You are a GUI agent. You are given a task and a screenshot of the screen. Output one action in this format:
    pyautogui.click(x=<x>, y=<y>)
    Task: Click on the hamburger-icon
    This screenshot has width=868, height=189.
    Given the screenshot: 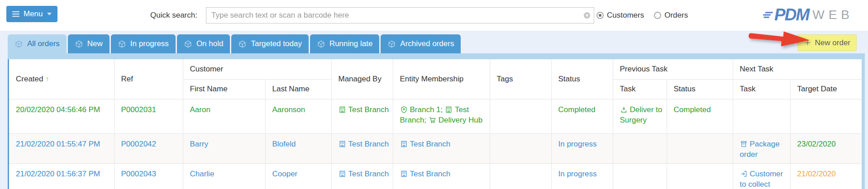 What is the action you would take?
    pyautogui.click(x=16, y=14)
    